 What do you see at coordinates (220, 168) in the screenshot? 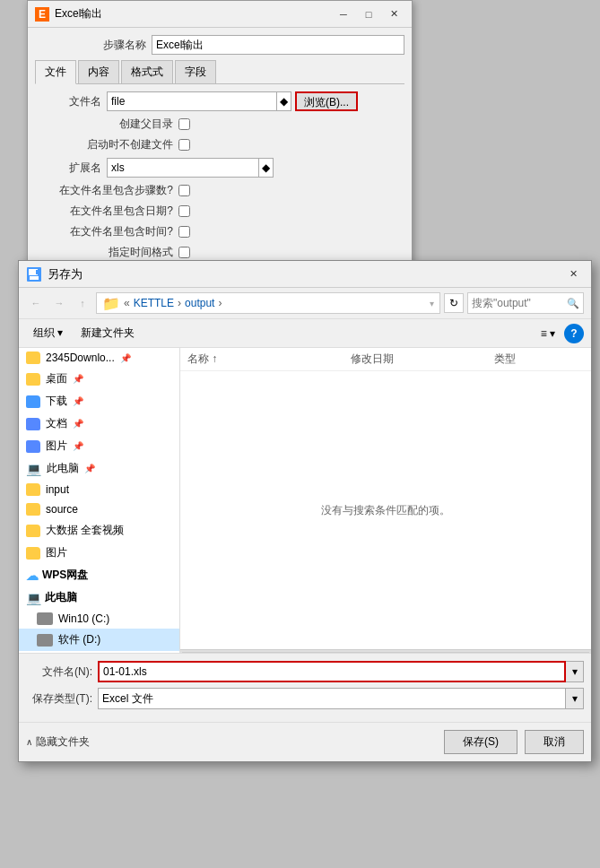
I see `extension-row: 扩展名 ◆` at bounding box center [220, 168].